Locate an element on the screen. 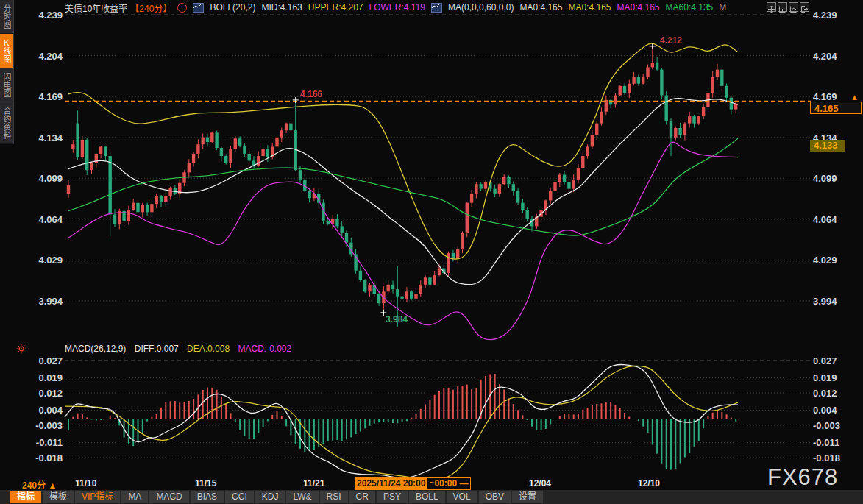  time-label: 12/10 is located at coordinates (649, 483).